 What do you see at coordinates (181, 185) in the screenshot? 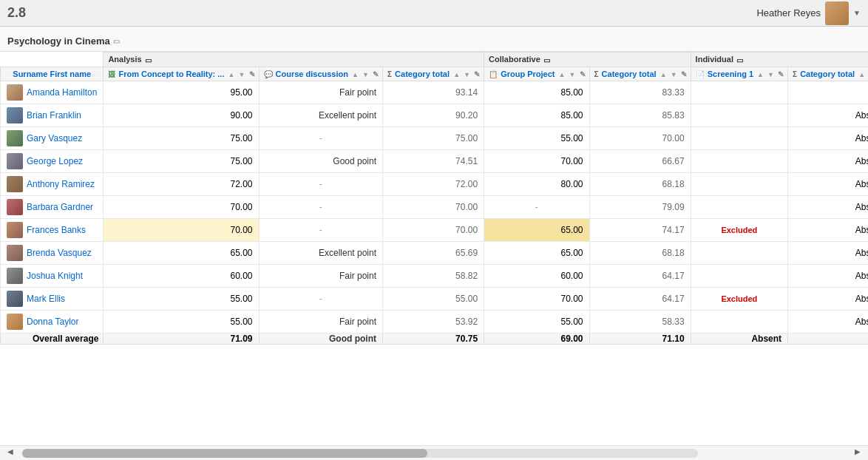
I see `from-concept-cell: 72.00` at bounding box center [181, 185].